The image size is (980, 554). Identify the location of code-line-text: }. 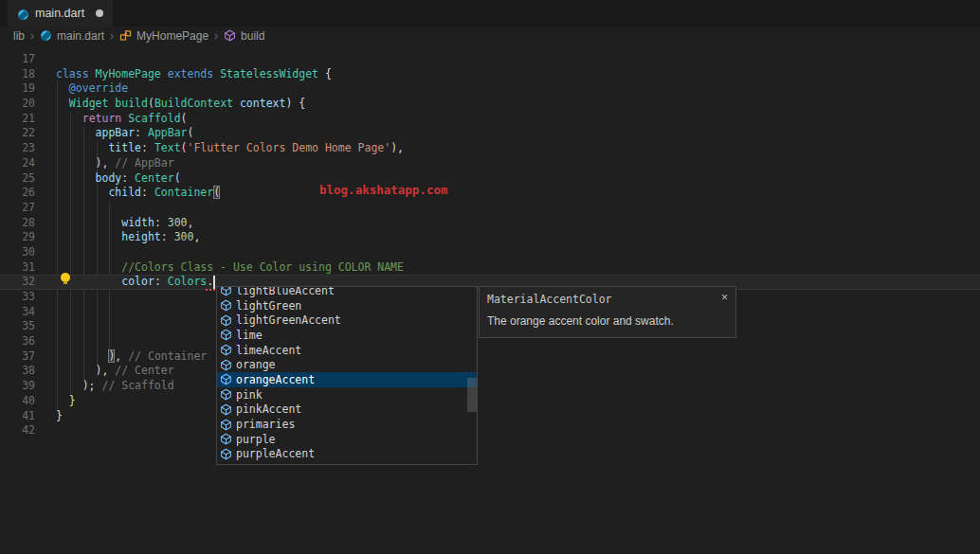
(66, 402).